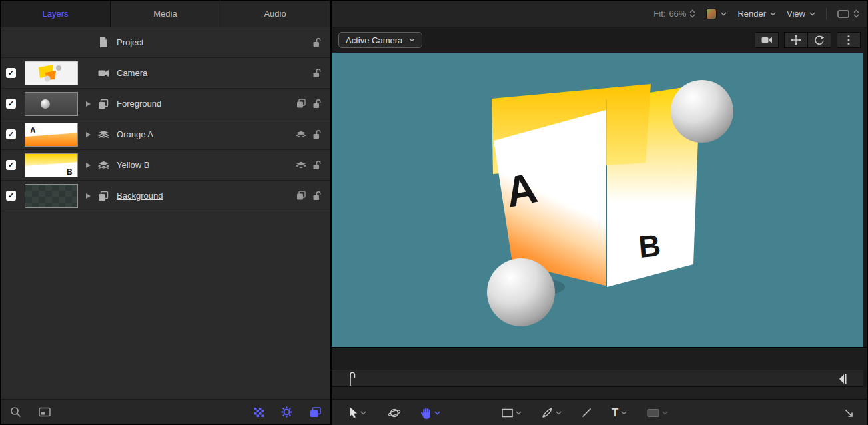 The width and height of the screenshot is (868, 425). Describe the element at coordinates (674, 13) in the screenshot. I see `zoom-fit-menu: Fit: 66%` at that location.